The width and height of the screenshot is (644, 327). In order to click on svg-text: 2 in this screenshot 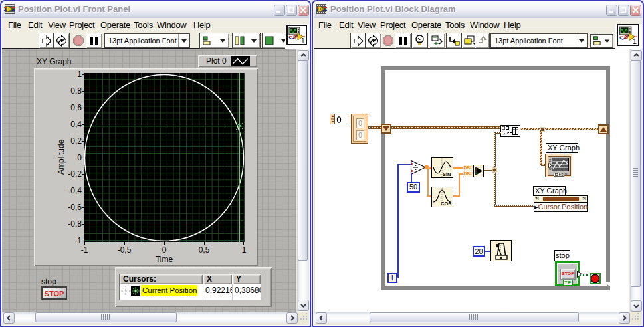, I will do `click(550, 160)`.